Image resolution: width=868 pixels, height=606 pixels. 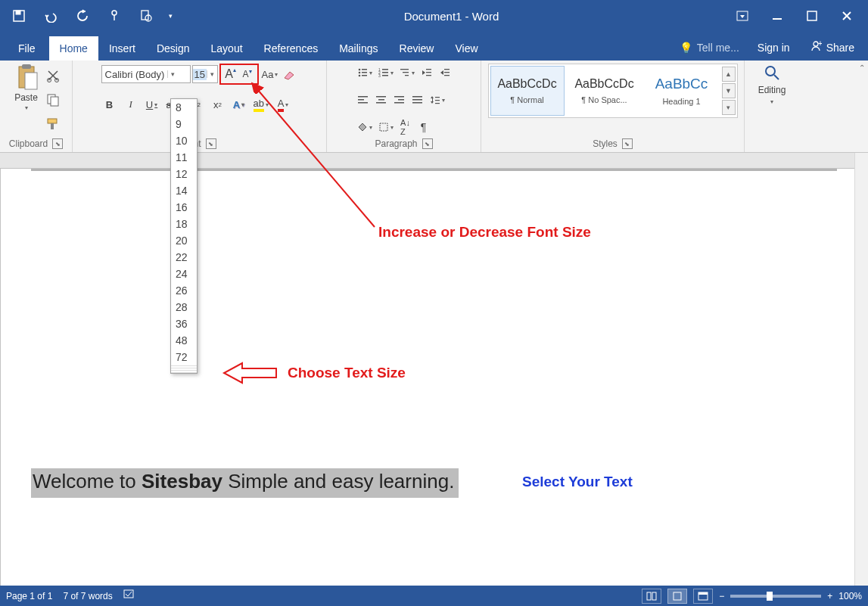 I want to click on size-option: 48, so click(x=184, y=340).